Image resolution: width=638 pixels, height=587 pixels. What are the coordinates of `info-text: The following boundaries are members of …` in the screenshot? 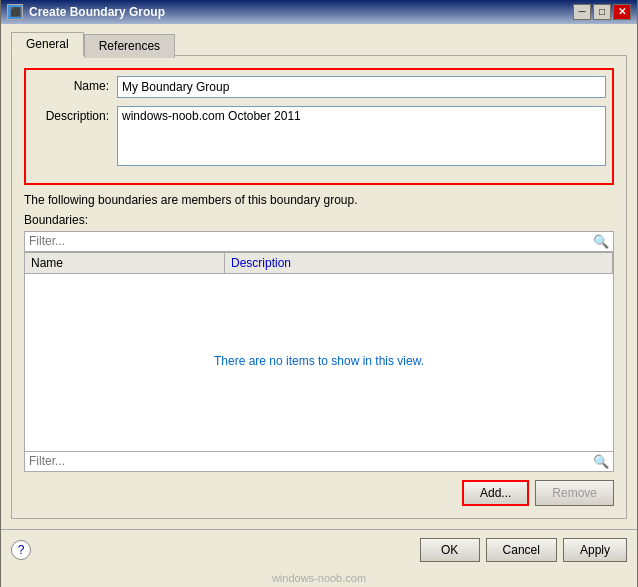 It's located at (319, 200).